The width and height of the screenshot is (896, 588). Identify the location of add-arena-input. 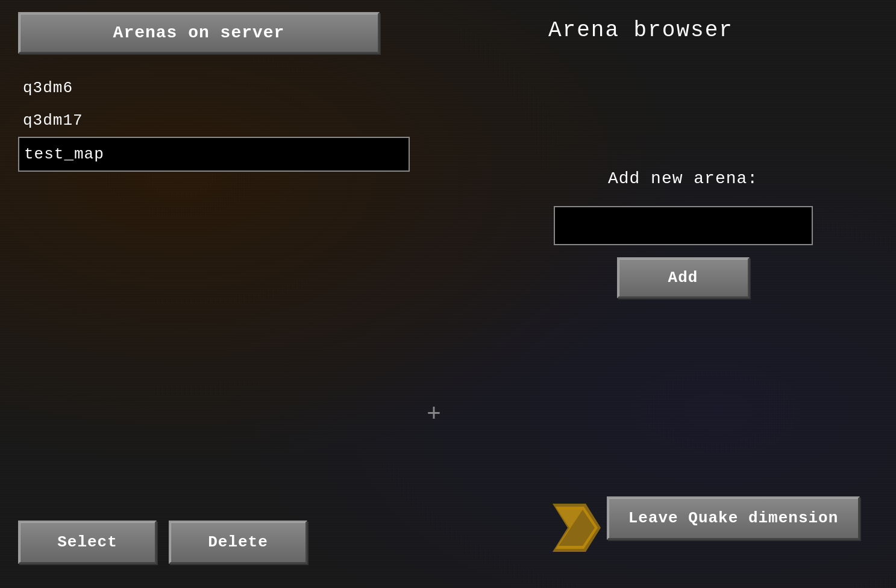
(683, 225).